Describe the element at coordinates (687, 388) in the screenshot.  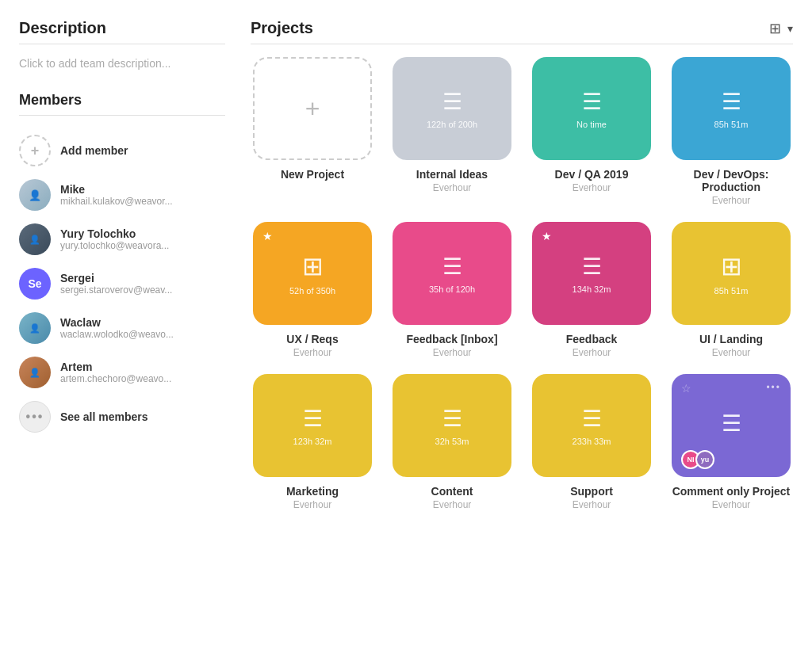
I see `star-icon-comment: ☆` at that location.